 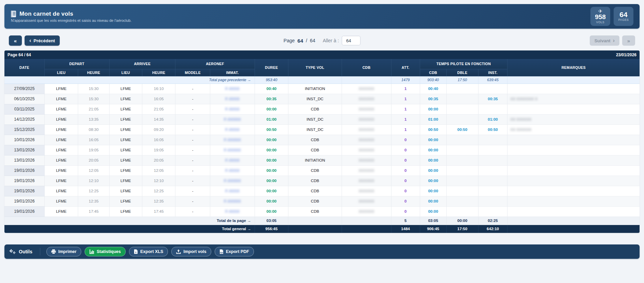 What do you see at coordinates (629, 41) in the screenshot?
I see `last-page-button: »` at bounding box center [629, 41].